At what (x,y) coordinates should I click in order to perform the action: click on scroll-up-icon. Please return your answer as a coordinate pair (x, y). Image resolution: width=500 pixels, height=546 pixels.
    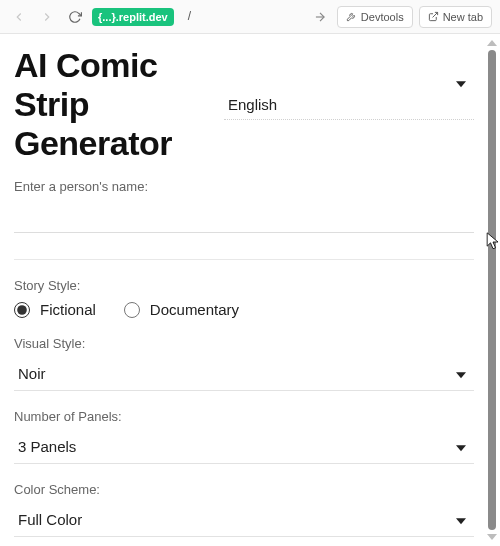
    Looking at the image, I should click on (492, 43).